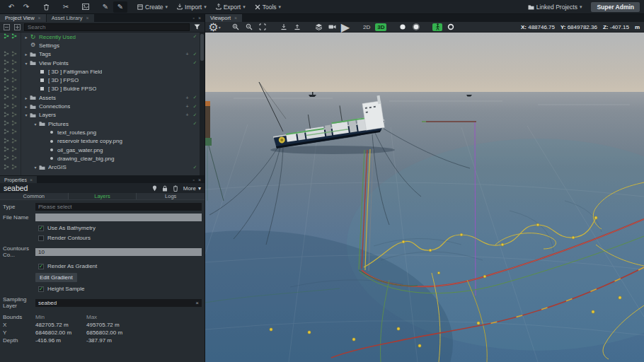 This screenshot has width=644, height=362. Describe the element at coordinates (119, 218) in the screenshot. I see `file-name-input` at that location.